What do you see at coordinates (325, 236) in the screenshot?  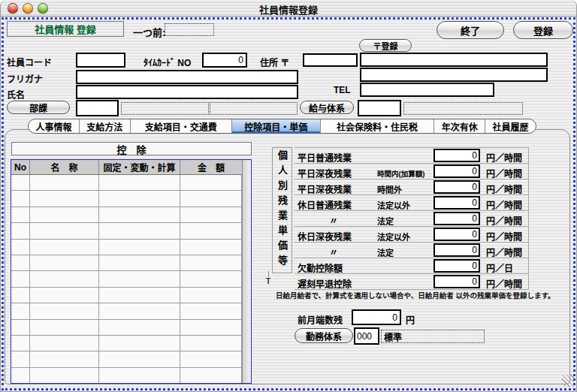 I see `row-label: 休日深夜残業` at bounding box center [325, 236].